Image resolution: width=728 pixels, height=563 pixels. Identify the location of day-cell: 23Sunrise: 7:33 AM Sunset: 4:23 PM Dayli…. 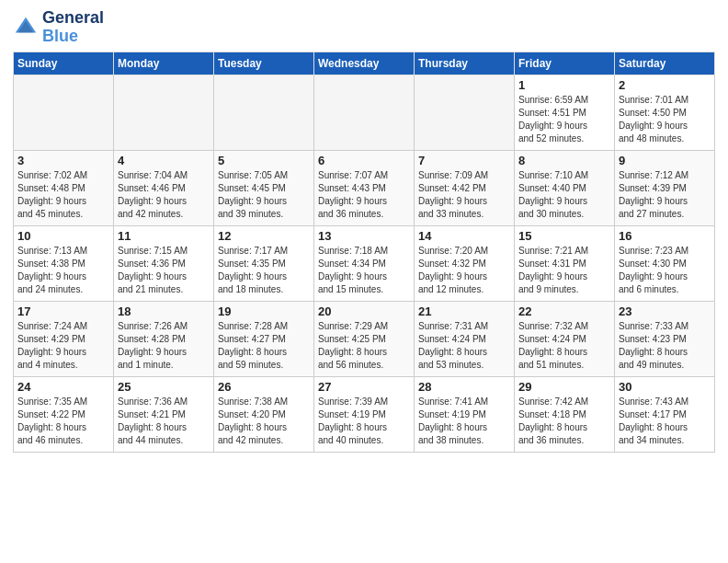
(665, 339).